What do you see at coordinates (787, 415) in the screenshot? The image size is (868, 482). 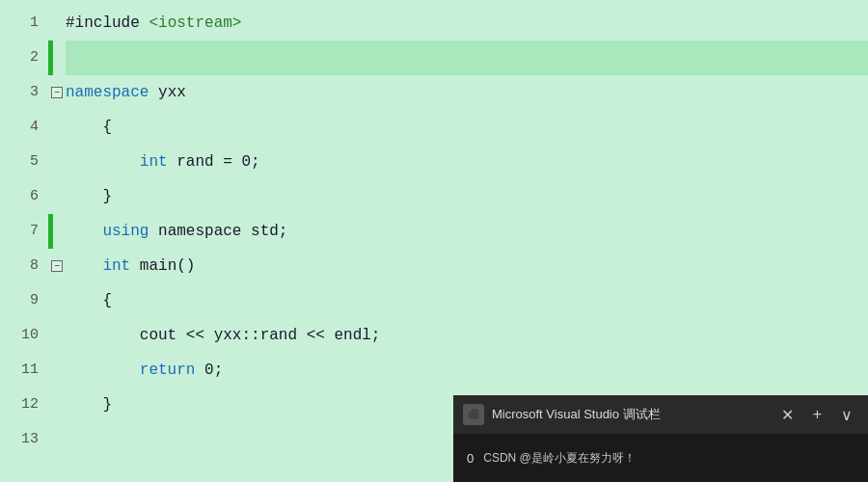 I see `popup-close-button: ✕` at bounding box center [787, 415].